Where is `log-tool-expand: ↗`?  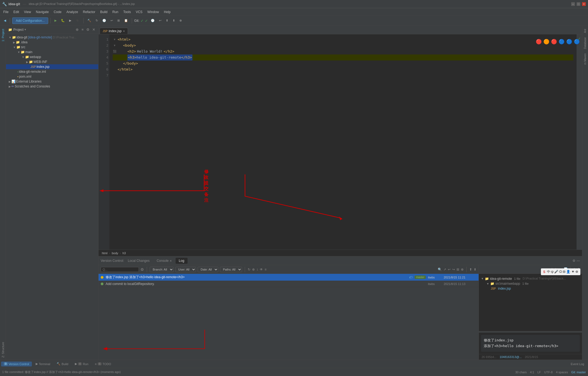
log-tool-expand: ↗ is located at coordinates (445, 269).